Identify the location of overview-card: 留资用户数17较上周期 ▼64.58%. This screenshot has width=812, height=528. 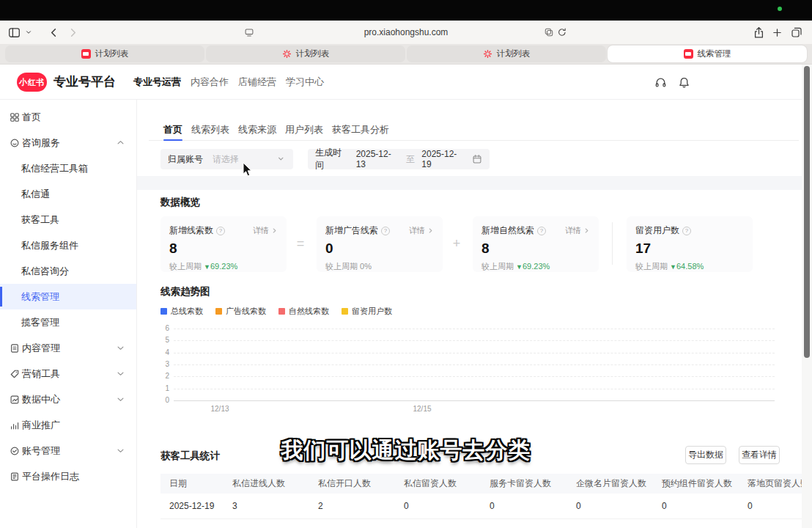
(690, 244).